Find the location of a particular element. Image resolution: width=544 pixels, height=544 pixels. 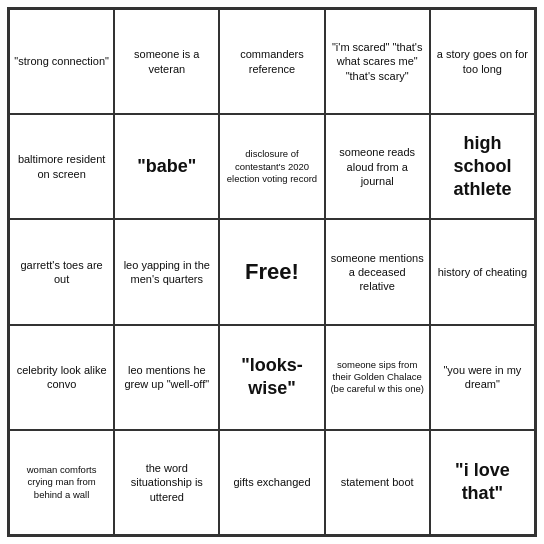

bingo-cell-r2c3: someone mentions a deceased relative is located at coordinates (378, 272).